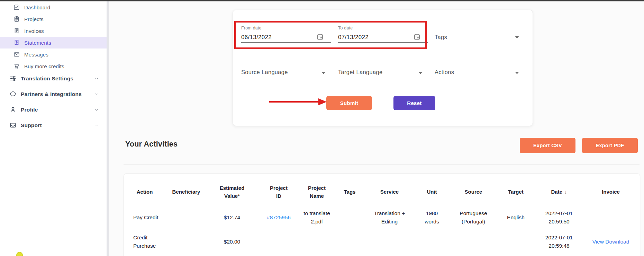  Describe the element at coordinates (53, 125) in the screenshot. I see `sidebar-section-support: Support` at that location.